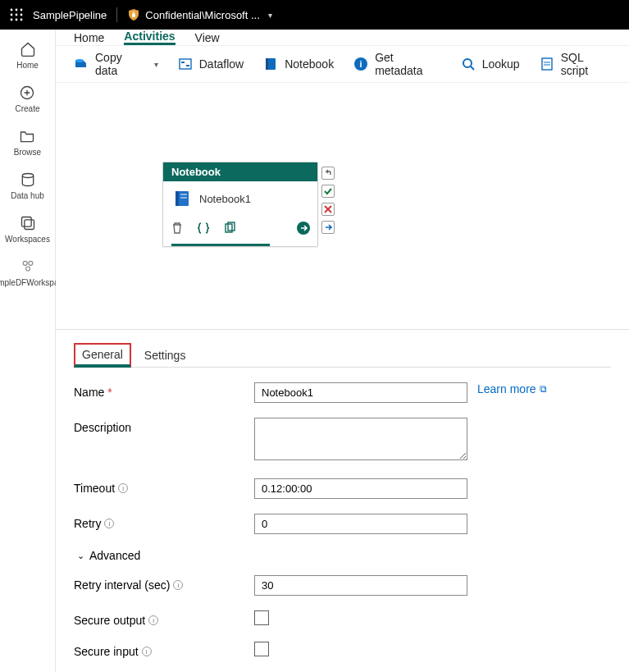  I want to click on description-label: Description, so click(103, 427).